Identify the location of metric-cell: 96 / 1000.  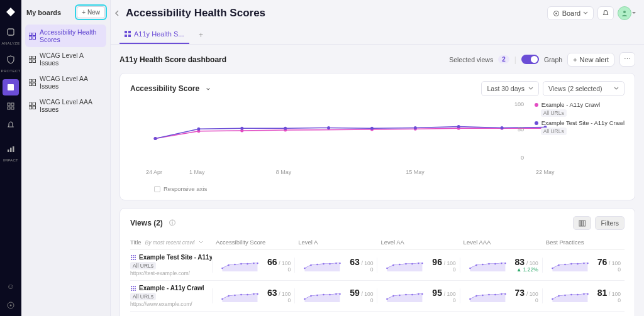
(418, 265).